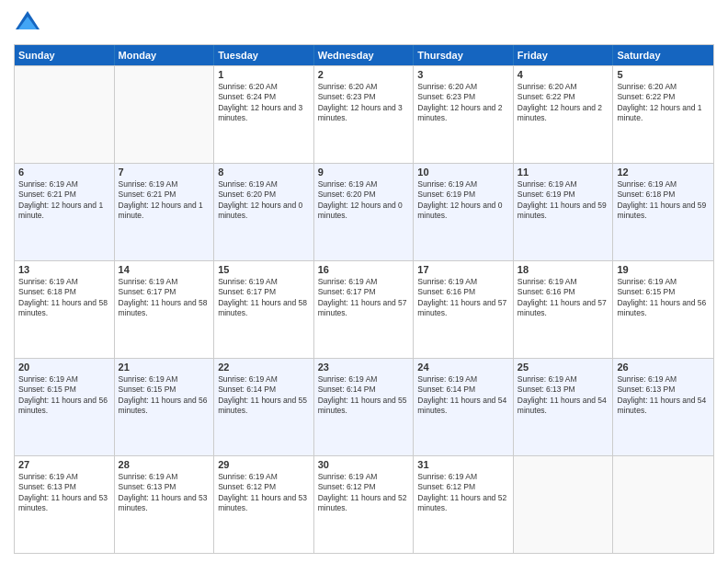 This screenshot has width=728, height=563. What do you see at coordinates (165, 309) in the screenshot?
I see `cal-cell-w2-d1: 14Sunrise: 6:19 AM Sunset: 6:17 PM Dayli…` at bounding box center [165, 309].